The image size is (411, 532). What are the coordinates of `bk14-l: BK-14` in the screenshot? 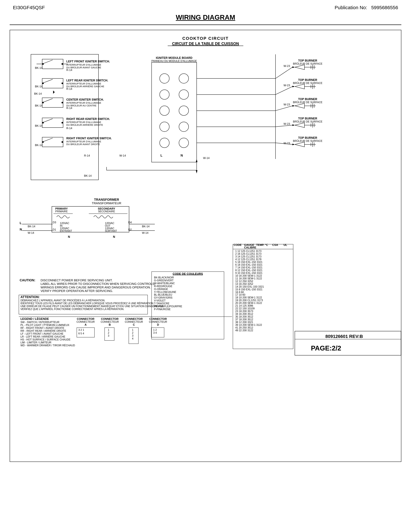 It's located at (32, 227).